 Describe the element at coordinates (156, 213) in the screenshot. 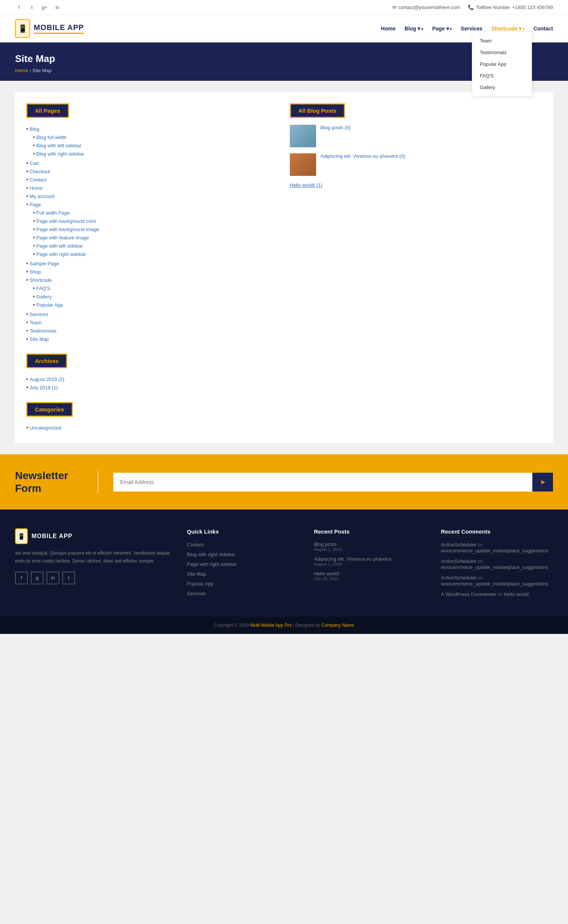

I see `list-item: Full width Page` at that location.